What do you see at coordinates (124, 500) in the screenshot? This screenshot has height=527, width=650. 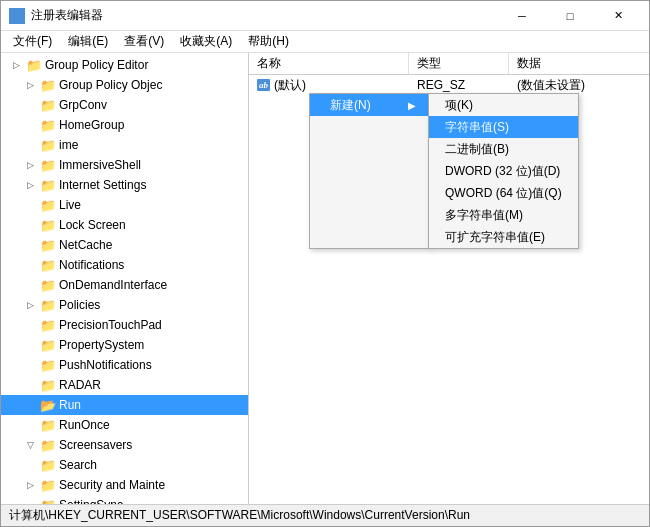 I see `tree-item-settingsync: 📁 SettingSync` at bounding box center [124, 500].